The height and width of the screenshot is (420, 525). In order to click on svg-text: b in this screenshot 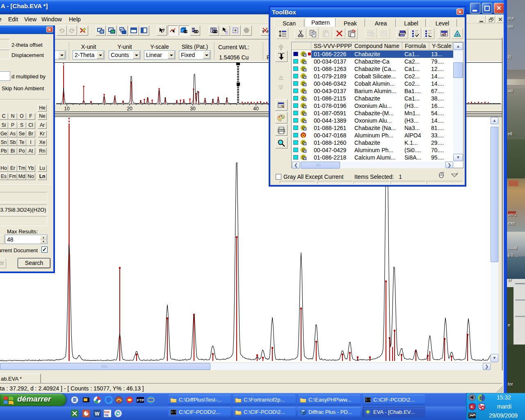, I will do `click(481, 398)`.